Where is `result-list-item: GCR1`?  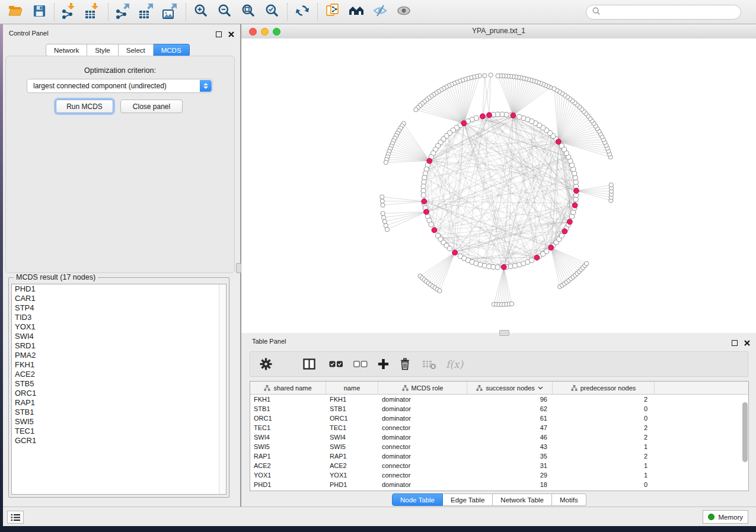 result-list-item: GCR1 is located at coordinates (119, 441).